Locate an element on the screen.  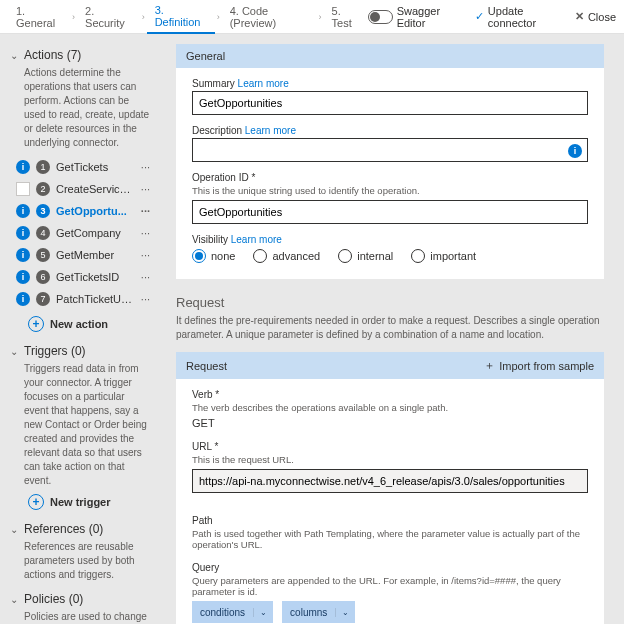
swagger-label: Swagger Editor is located at coordinates (429, 17).